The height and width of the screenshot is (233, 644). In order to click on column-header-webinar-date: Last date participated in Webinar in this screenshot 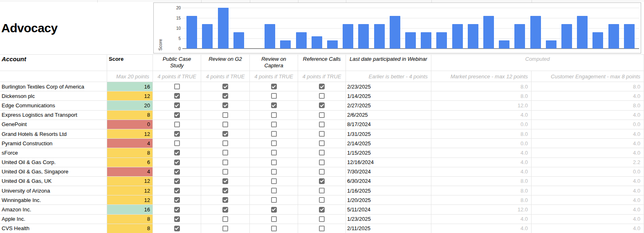, I will do `click(388, 63)`.